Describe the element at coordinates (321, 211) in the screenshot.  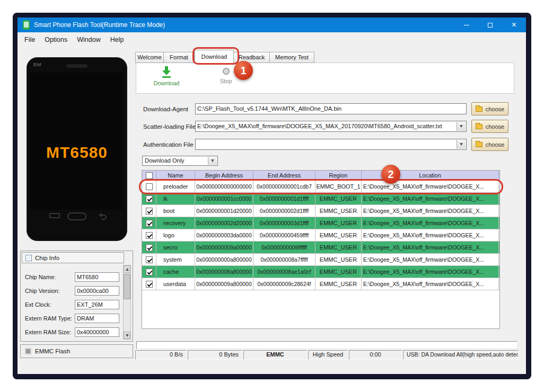
I see `table-row: boot 0x0000000001d20000 0x0000000002d1ff…` at that location.